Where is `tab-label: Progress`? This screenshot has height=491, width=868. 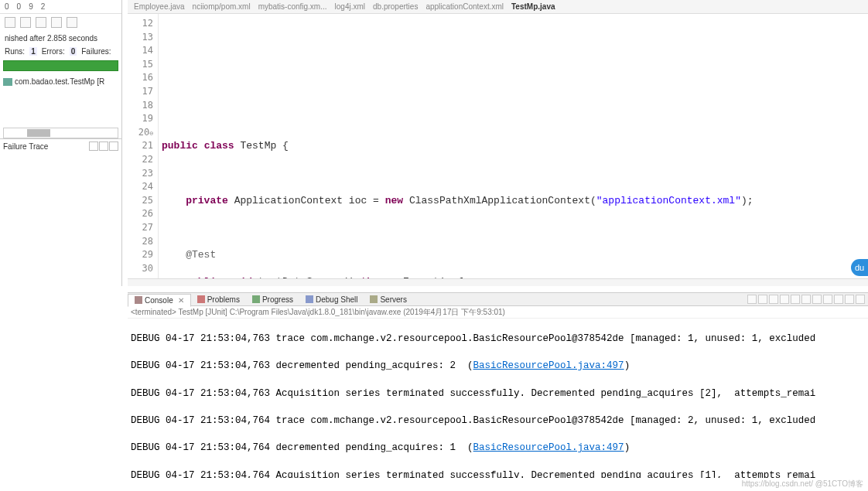
tab-label: Progress is located at coordinates (278, 300).